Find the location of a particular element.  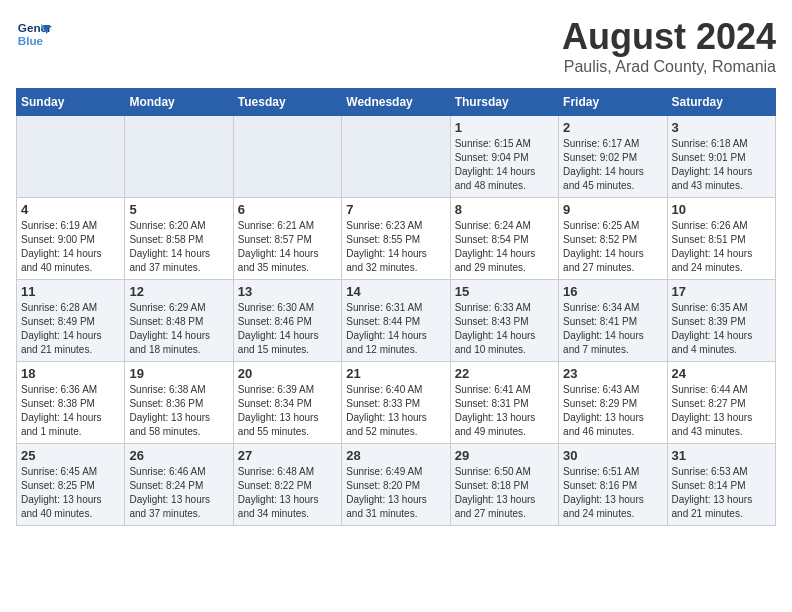

calendar-cell: 25Sunrise: 6:45 AM Sunset: 8:25 PM Dayli… is located at coordinates (71, 485).